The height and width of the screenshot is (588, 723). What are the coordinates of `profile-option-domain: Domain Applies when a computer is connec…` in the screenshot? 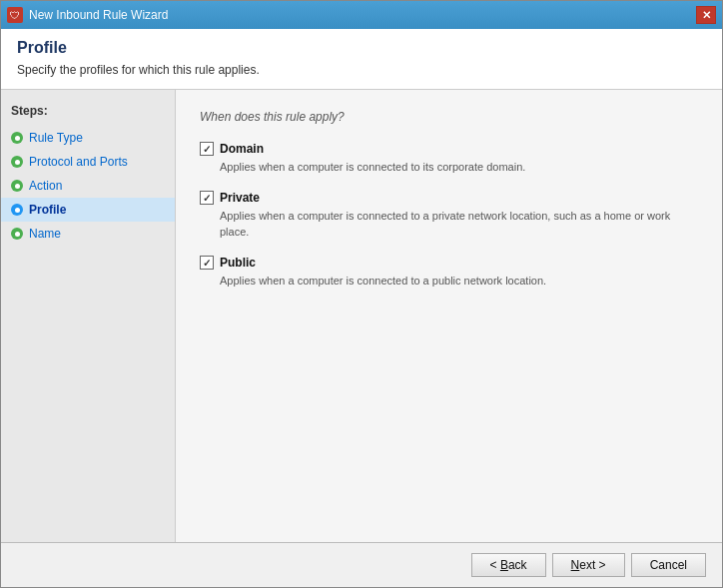 It's located at (449, 158).